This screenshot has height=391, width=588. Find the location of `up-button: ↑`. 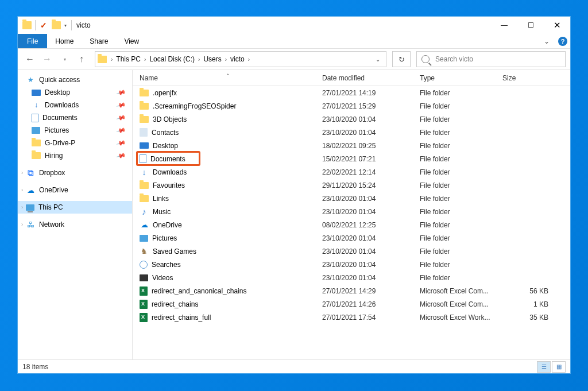

up-button: ↑ is located at coordinates (82, 59).